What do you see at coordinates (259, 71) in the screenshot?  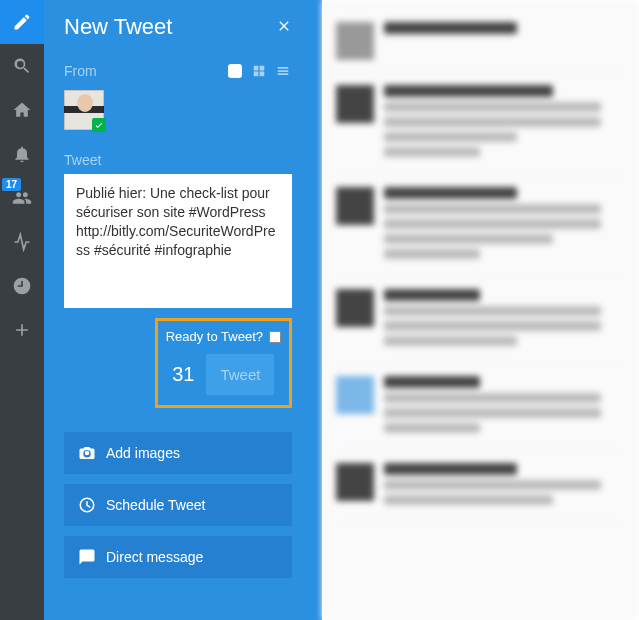 I see `grid-view-icon` at bounding box center [259, 71].